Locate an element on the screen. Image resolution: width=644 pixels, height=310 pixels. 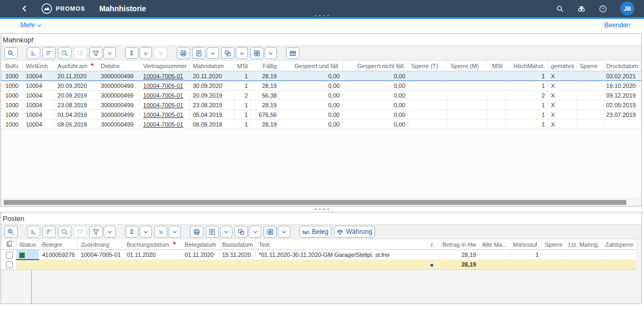
cell-betrag_in_hw: 28,19 is located at coordinates (458, 255).